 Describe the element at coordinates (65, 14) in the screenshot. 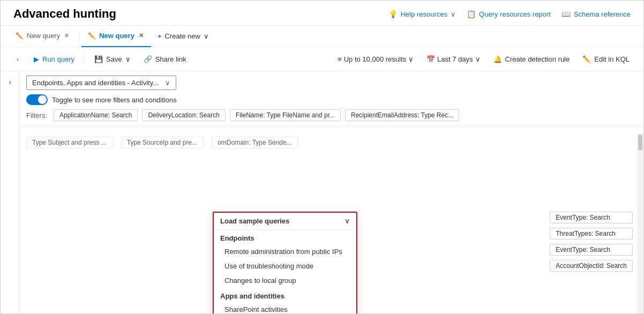

I see `page-title: Advanced hunting` at that location.